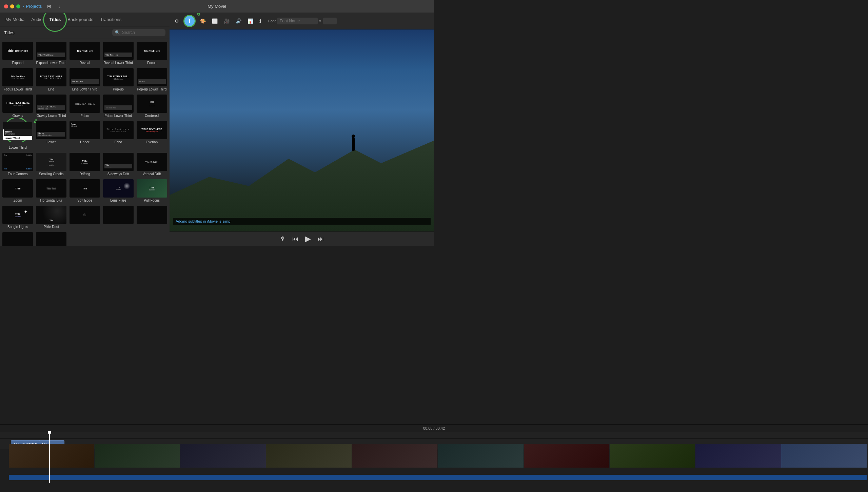 This screenshot has width=868, height=492. Describe the element at coordinates (52, 239) in the screenshot. I see `title-item-extra5` at that location.